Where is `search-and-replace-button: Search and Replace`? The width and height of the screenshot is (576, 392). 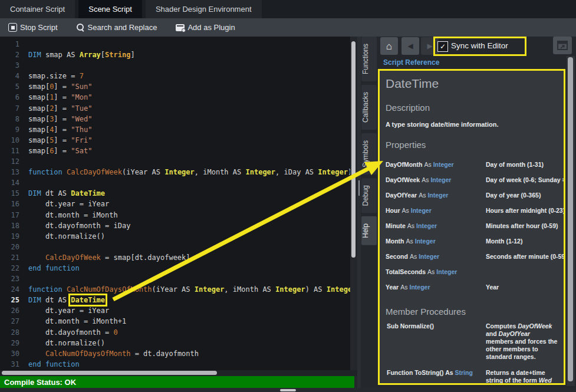
search-and-replace-button: Search and Replace is located at coordinates (117, 27).